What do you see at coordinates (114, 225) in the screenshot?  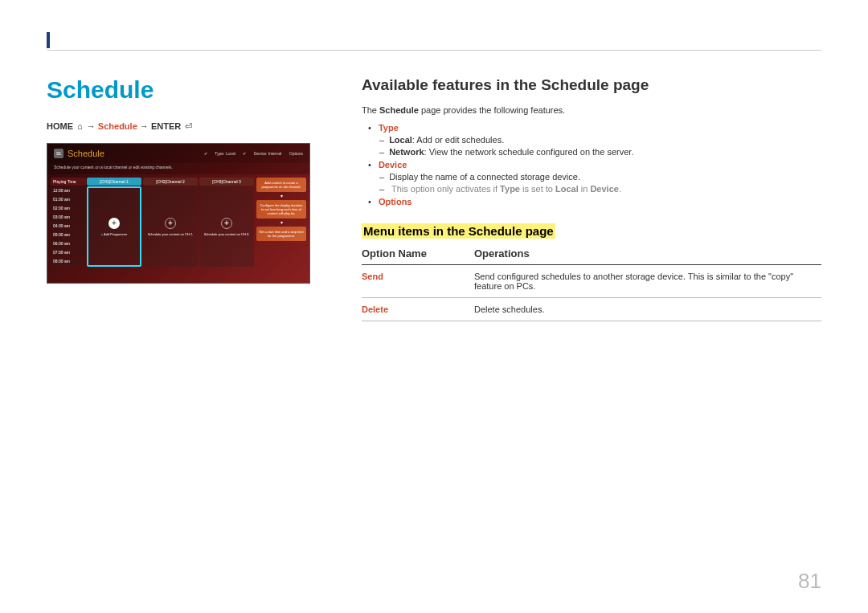 I see `ss-channel-1: [CH1]Channel 1 + + Add Programme` at bounding box center [114, 225].